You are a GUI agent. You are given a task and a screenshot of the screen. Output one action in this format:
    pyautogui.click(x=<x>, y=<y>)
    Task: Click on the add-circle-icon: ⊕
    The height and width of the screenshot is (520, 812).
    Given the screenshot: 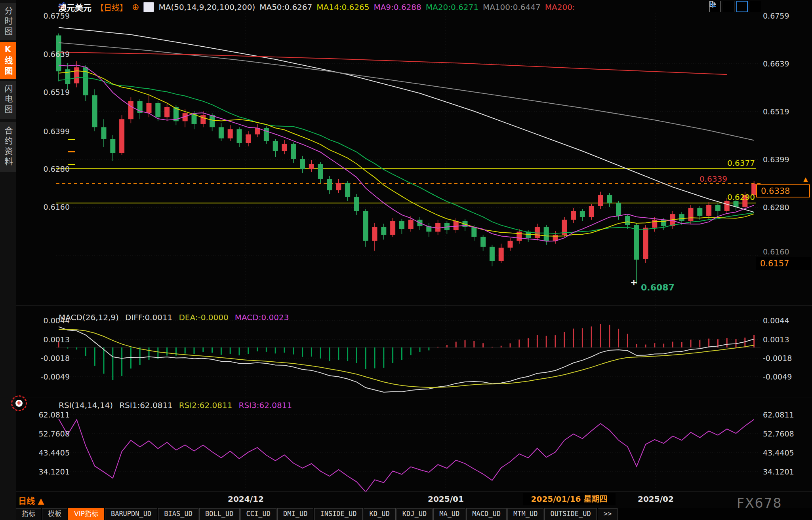 What is the action you would take?
    pyautogui.click(x=135, y=7)
    